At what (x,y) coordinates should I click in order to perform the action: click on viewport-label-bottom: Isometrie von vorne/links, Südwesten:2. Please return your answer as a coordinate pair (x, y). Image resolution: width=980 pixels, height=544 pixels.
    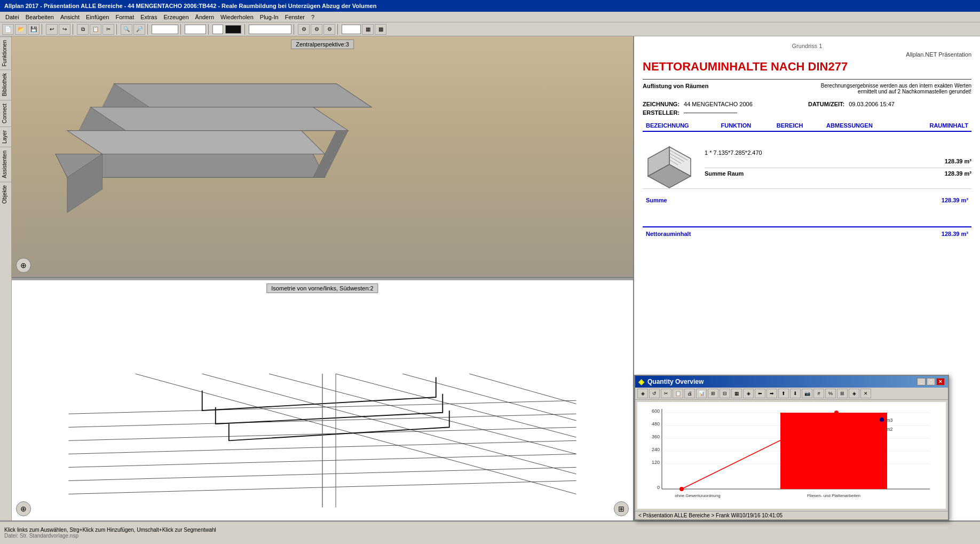
    Looking at the image, I should click on (322, 288).